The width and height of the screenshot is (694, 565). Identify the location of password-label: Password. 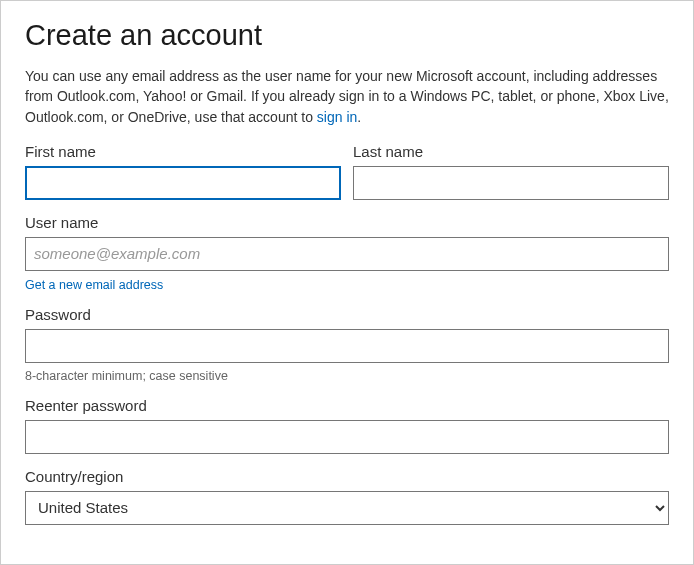
(347, 314).